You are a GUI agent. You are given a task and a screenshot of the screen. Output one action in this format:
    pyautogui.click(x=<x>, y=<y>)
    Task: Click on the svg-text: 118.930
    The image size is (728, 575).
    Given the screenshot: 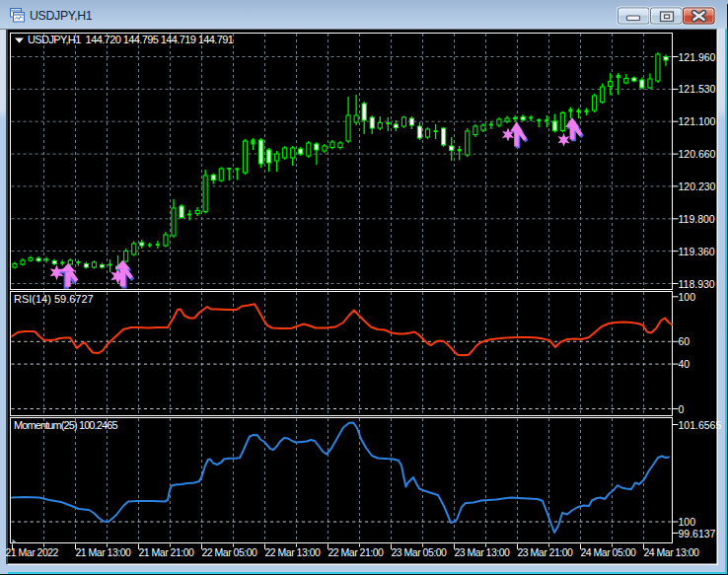 What is the action you would take?
    pyautogui.click(x=696, y=284)
    